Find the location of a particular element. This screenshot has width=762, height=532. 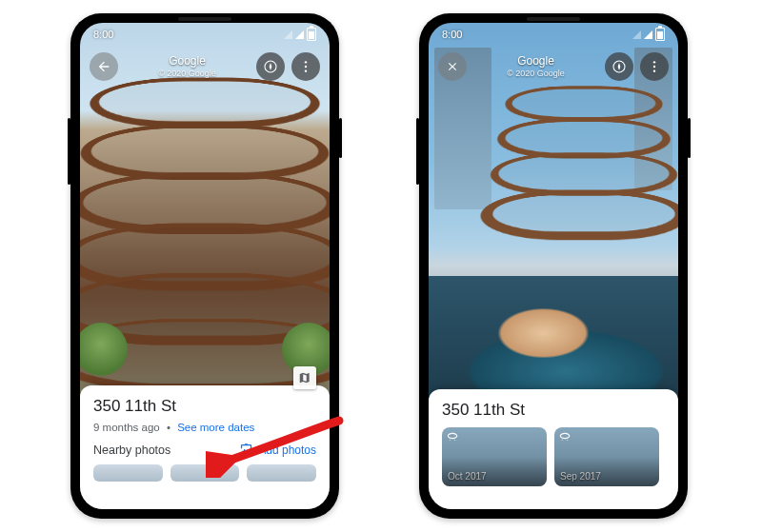

info-sheet: 350 11th St 9 months ago • See more date… is located at coordinates (205, 447).